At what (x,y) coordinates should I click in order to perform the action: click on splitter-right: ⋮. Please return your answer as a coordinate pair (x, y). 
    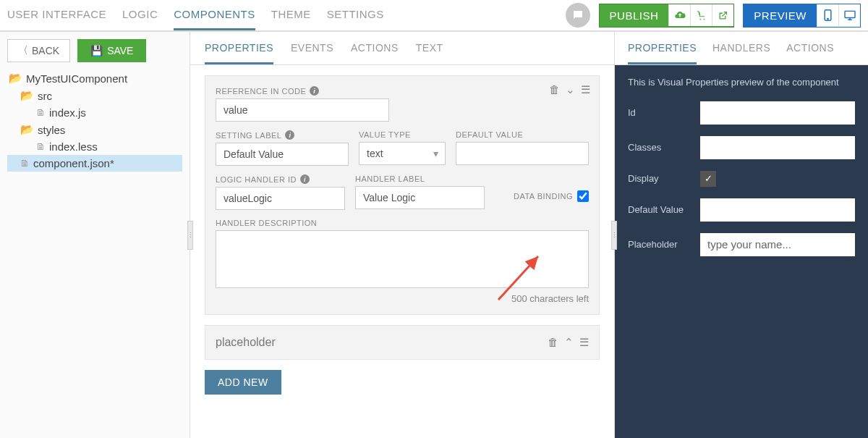
    Looking at the image, I should click on (614, 235).